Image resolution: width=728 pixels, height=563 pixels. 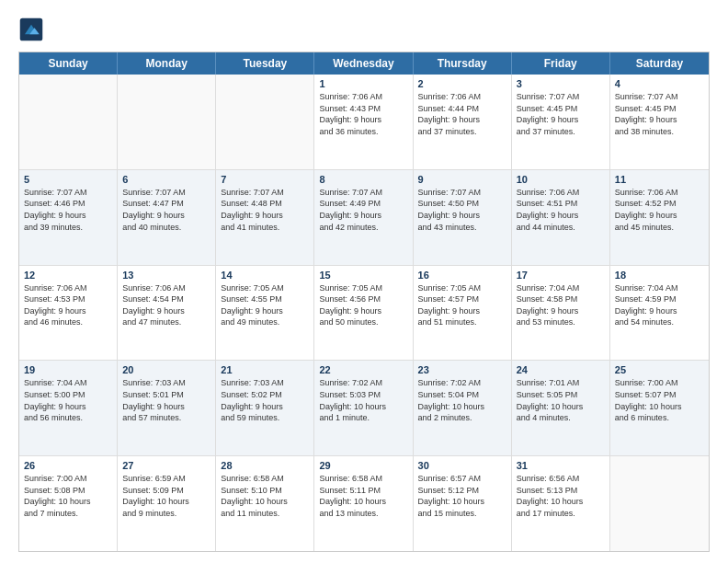 What do you see at coordinates (363, 400) in the screenshot?
I see `cell-info: Sunrise: 7:02 AM Sunset: 5:03 PM Dayligh…` at bounding box center [363, 400].